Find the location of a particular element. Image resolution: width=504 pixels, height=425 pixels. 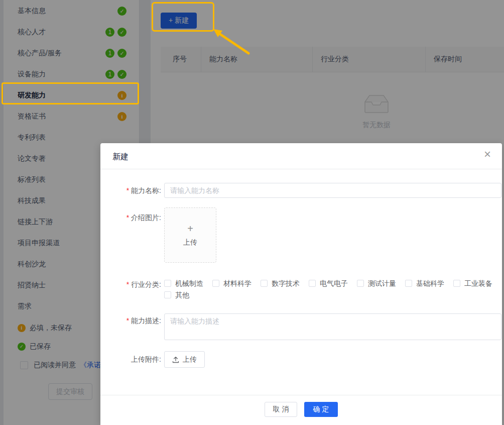

option-label: 基础科学 is located at coordinates (430, 283).